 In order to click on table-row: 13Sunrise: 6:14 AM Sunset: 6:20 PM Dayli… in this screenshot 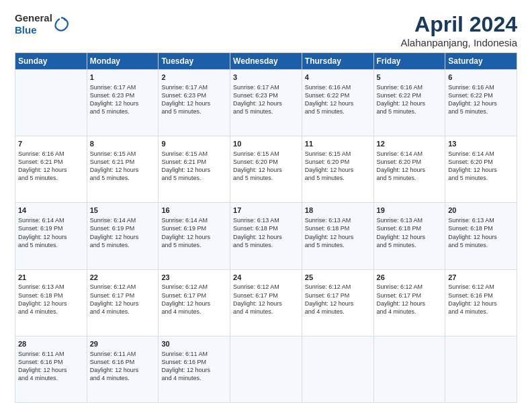, I will do `click(481, 169)`.